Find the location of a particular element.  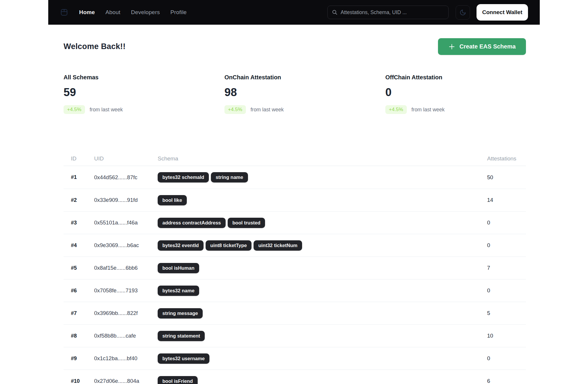

table-row: #5 0x8af15e......6bb6 bool isHuman 7 is located at coordinates (295, 268).